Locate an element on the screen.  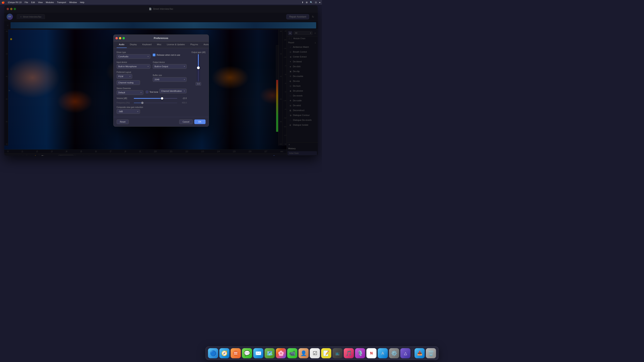
downmix-row: Stereo Downmix Default ▾ Test tone is located at coordinates (152, 91).